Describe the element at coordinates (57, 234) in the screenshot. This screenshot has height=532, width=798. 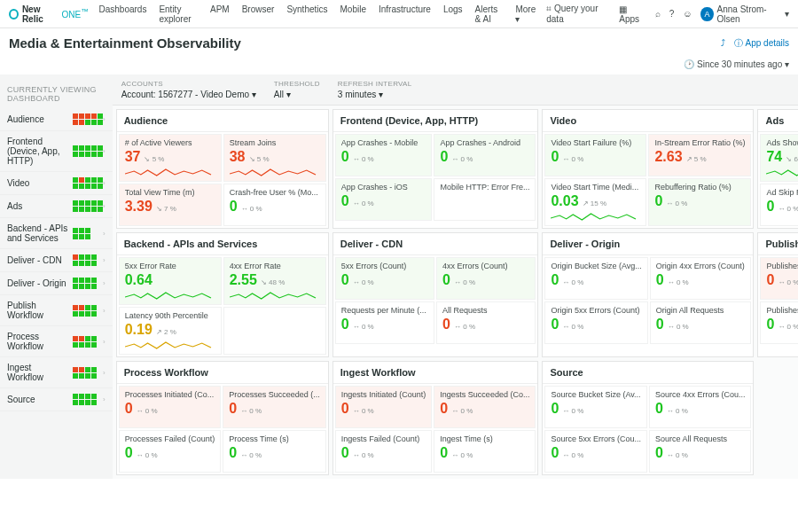
I see `sidebar-item: Backend - APIs and Services›` at that location.